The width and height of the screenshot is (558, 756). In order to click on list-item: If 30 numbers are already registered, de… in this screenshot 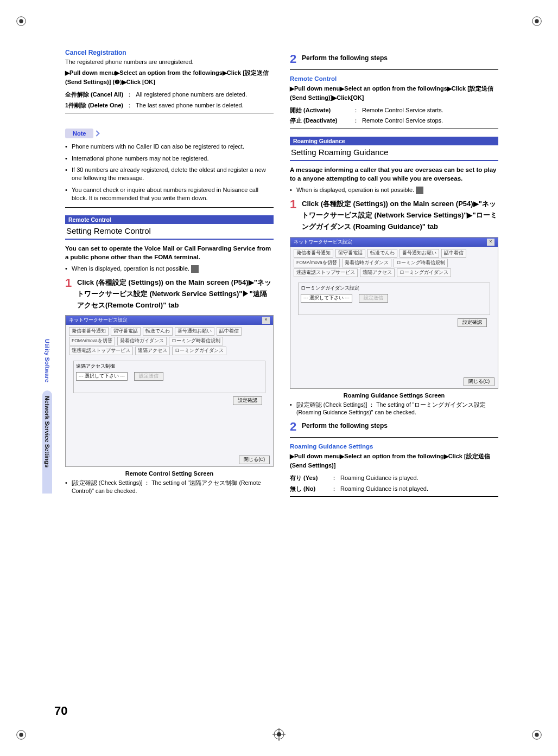, I will do `click(169, 175)`.